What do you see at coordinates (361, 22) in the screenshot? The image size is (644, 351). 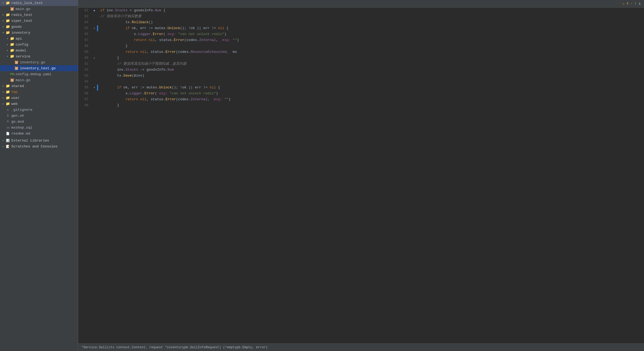 I see `code-line-84: 84 tx.Rollback()` at bounding box center [361, 22].